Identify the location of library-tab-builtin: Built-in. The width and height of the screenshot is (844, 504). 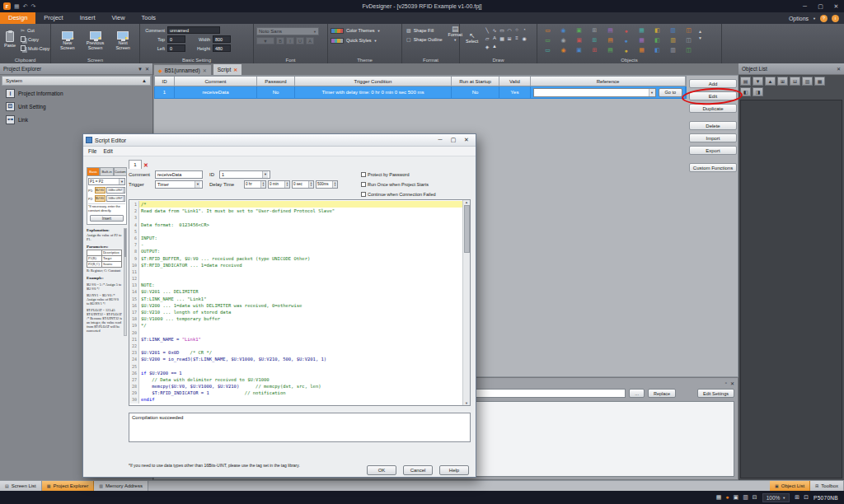
(106, 171).